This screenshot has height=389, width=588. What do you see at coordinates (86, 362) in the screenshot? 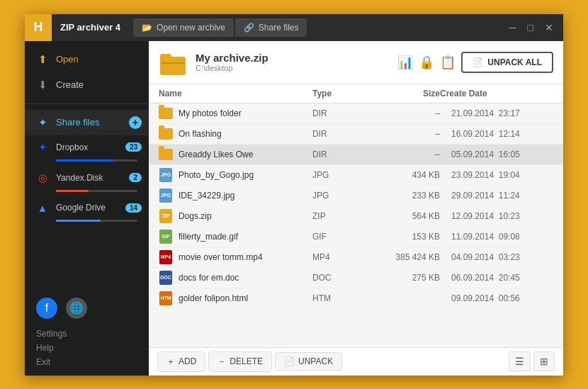
I see `exit-link: Exit` at bounding box center [86, 362].